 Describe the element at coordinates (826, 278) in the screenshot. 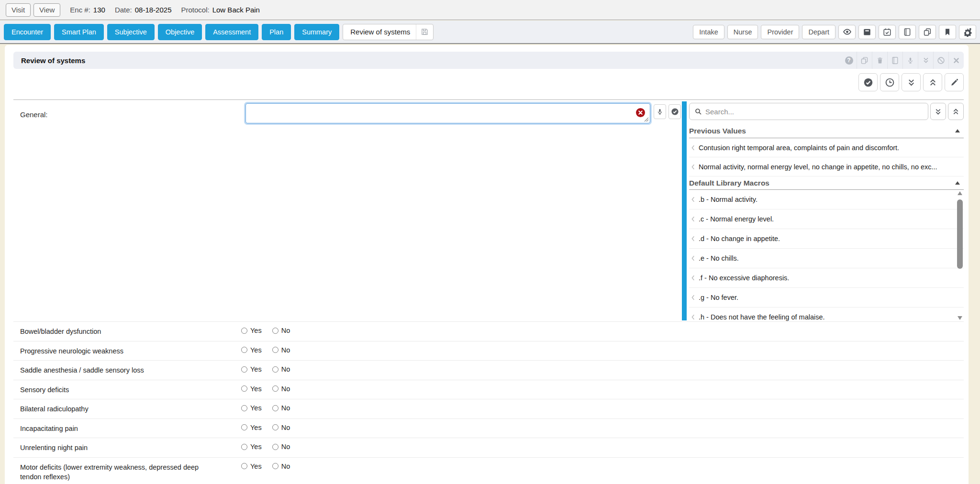

I see `macro-item: .f - No excessive diaphoresis.` at that location.